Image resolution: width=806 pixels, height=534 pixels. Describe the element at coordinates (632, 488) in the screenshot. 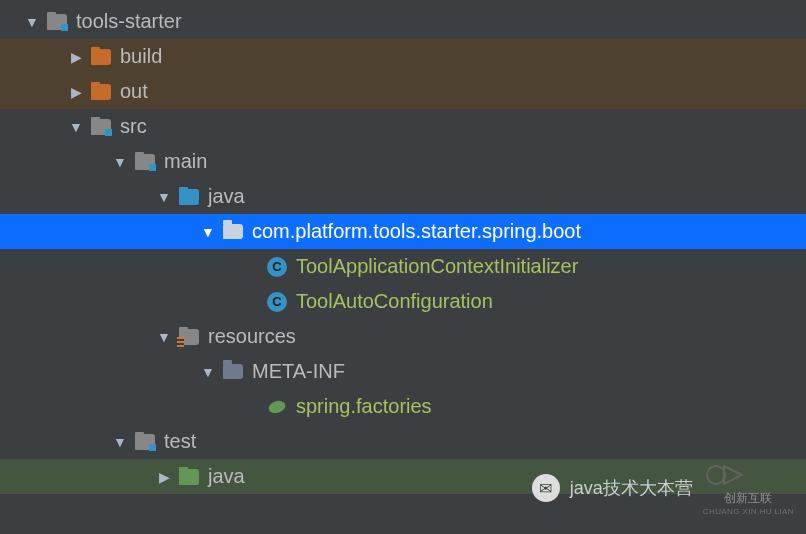

I see `watermark-text: java技术大本营` at that location.